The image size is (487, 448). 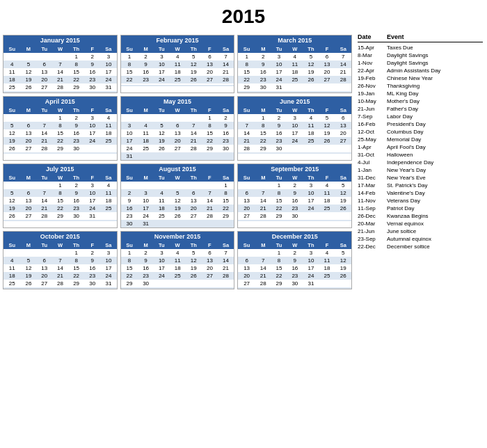 What do you see at coordinates (295, 196) in the screenshot?
I see `calendar-september-2015: September 2015SuMTuWThFSa123456789101112…` at bounding box center [295, 196].